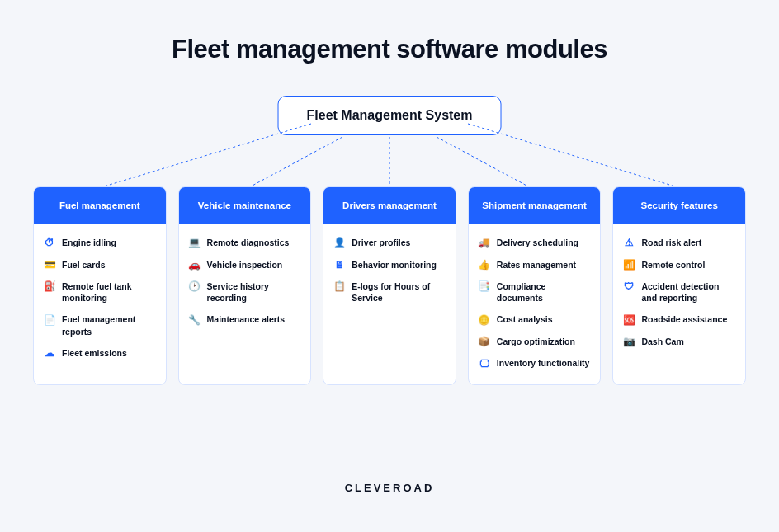 The width and height of the screenshot is (779, 532). Describe the element at coordinates (679, 242) in the screenshot. I see `feature-item: ⚠Road risk alert` at that location.